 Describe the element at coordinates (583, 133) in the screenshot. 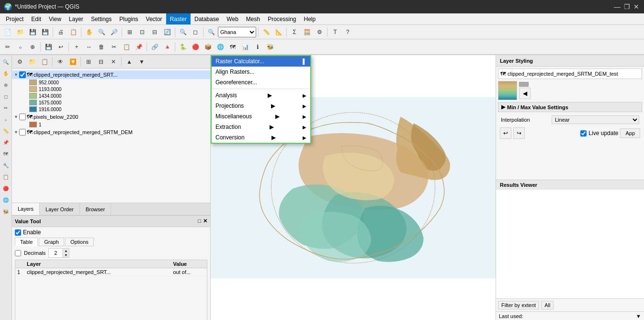

I see `live-update-checkbox` at that location.